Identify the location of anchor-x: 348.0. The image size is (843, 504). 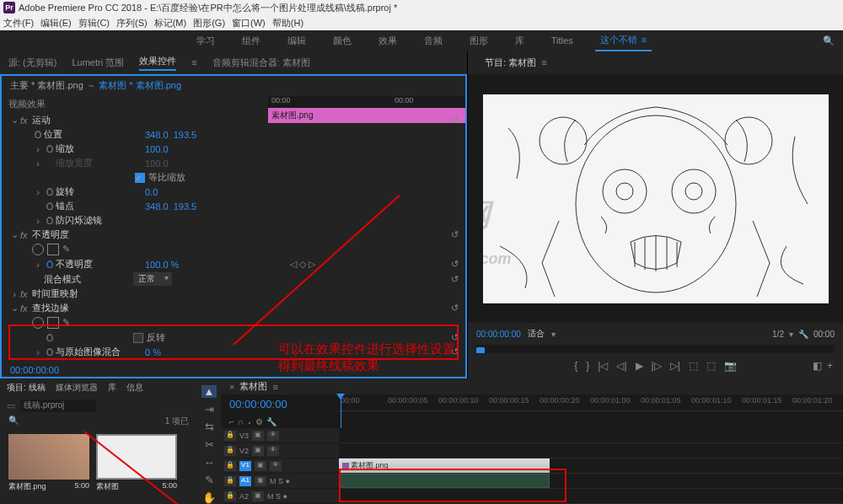
(157, 206).